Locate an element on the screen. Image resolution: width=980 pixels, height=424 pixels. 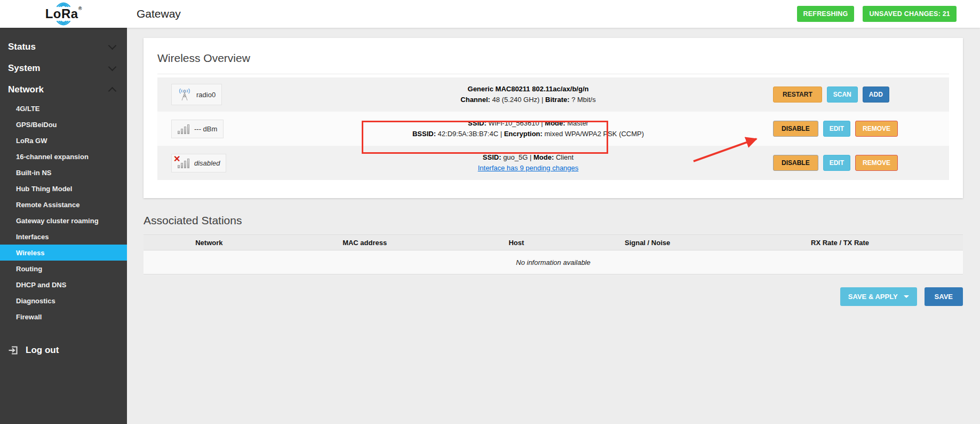
sidebar-item-remote-assistance: Remote Assistance is located at coordinates (63, 205).